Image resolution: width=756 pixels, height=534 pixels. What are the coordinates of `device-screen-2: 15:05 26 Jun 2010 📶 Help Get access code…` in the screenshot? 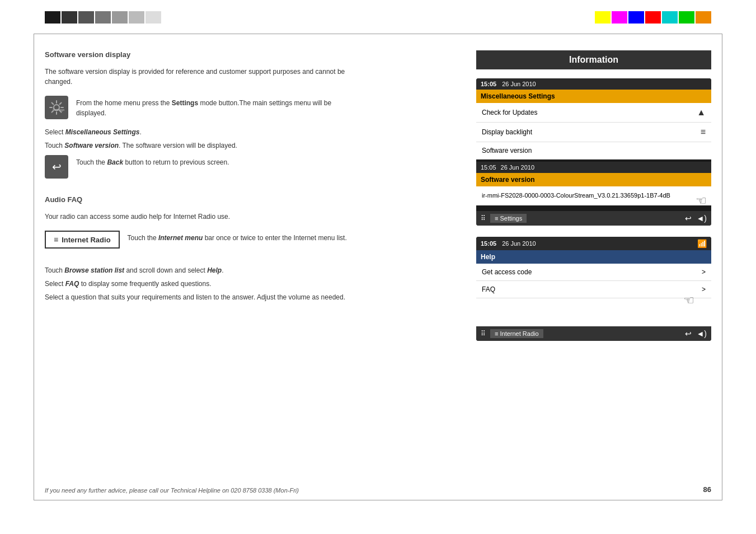 It's located at (594, 289).